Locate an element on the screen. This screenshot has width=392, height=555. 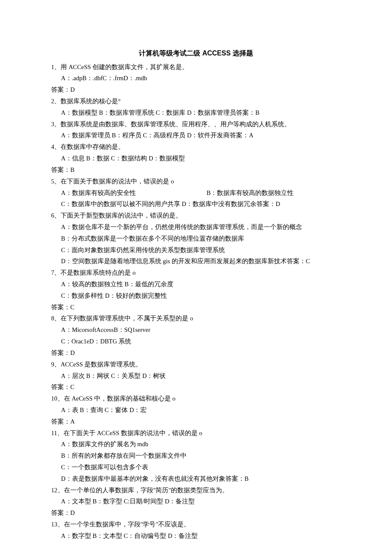
q9-answer: 答案：C is located at coordinates (196, 387).